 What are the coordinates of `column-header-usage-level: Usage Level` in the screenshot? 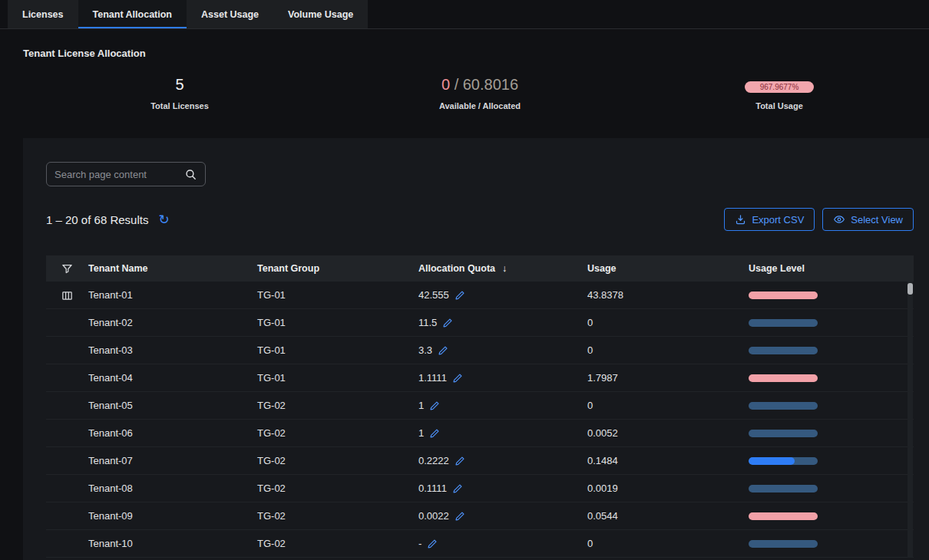 It's located at (831, 268).